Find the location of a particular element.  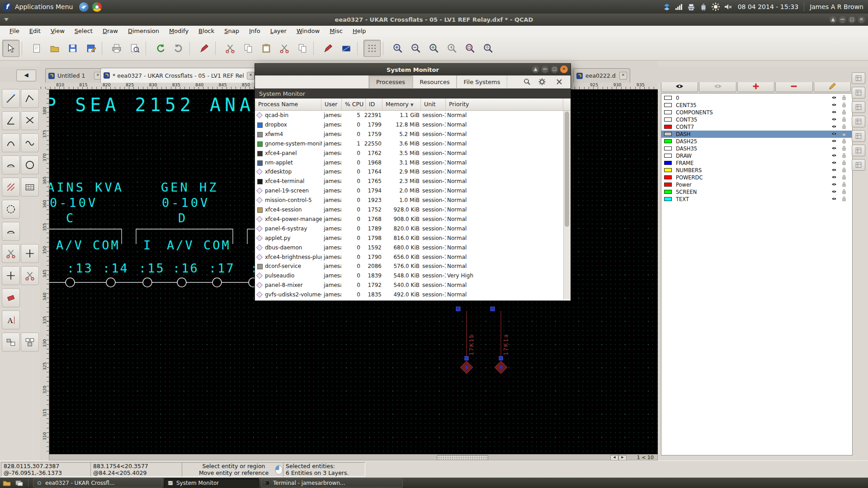

clock: 08 04 2014 - 15:33 is located at coordinates (768, 7).